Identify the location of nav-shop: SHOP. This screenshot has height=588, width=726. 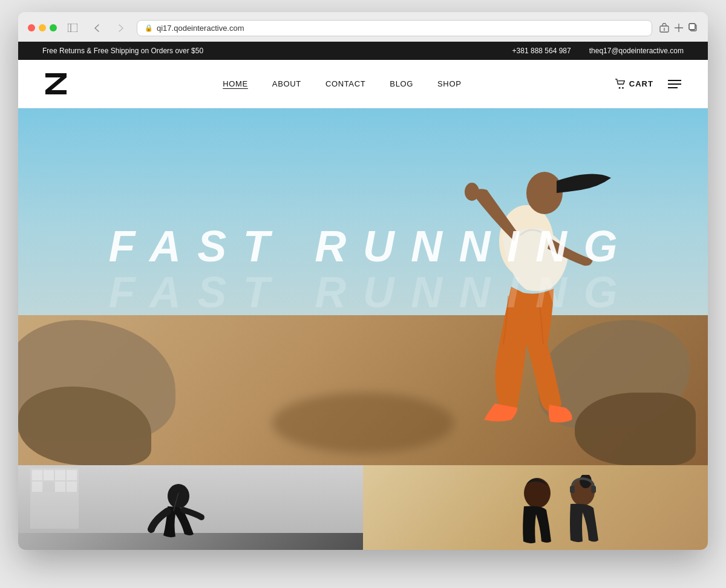
(449, 83).